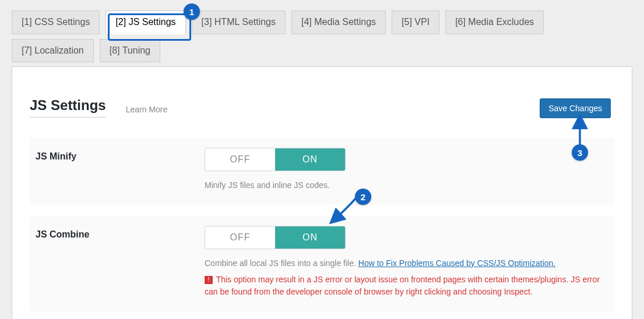 The image size is (644, 319). I want to click on tab-vpi: [5] VPI, so click(416, 22).